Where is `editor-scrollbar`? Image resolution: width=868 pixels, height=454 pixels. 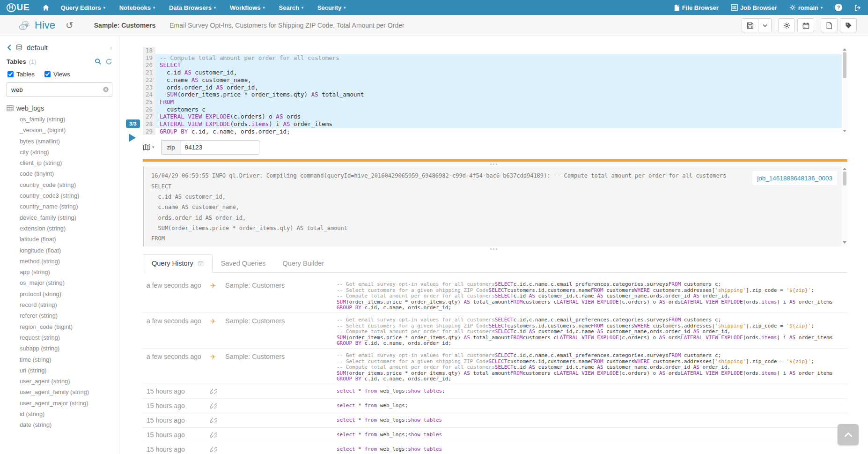 editor-scrollbar is located at coordinates (845, 91).